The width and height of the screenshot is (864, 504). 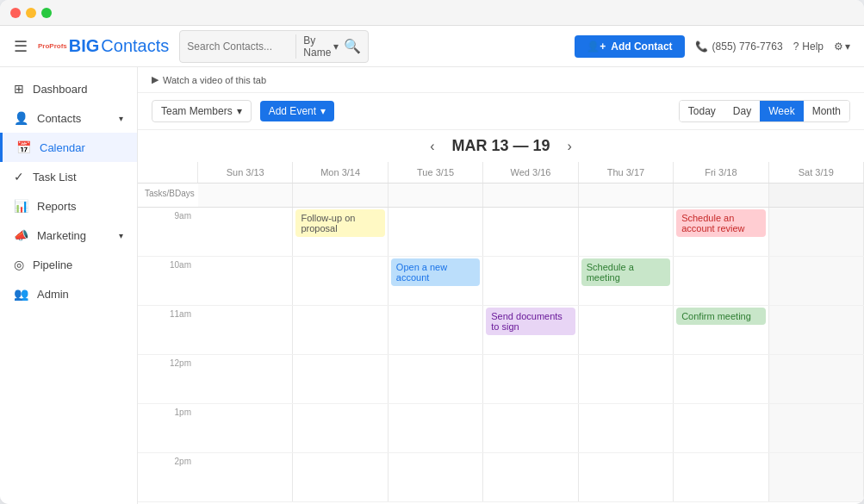 I want to click on cell-thu-10am: Schedule a meeting, so click(x=626, y=281).